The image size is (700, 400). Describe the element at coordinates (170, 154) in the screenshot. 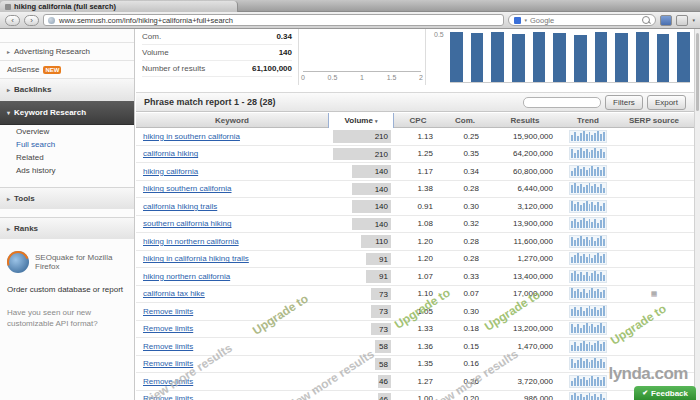

I see `keyword-link: california hiking` at that location.